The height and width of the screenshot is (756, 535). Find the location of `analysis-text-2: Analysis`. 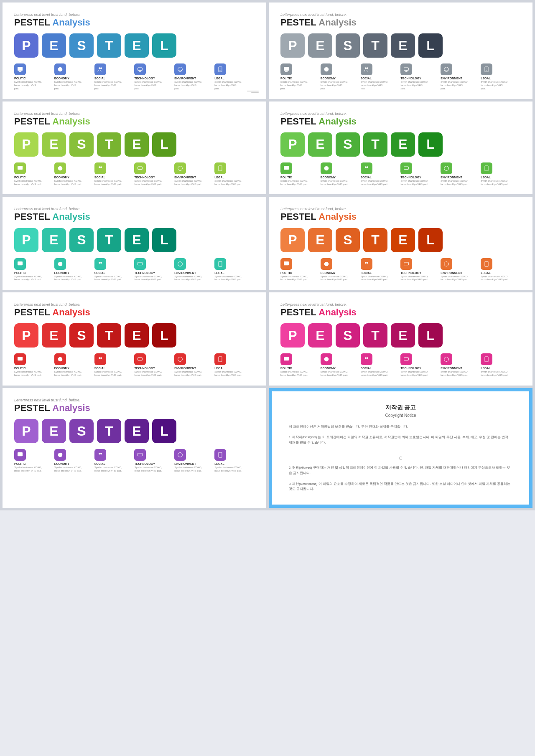

analysis-text-2: Analysis is located at coordinates (338, 23).